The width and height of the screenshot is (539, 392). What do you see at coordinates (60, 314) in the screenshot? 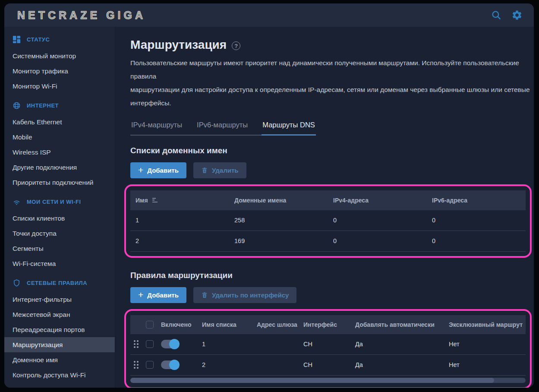
I see `sidebar-item: Межсетевой экран` at bounding box center [60, 314].